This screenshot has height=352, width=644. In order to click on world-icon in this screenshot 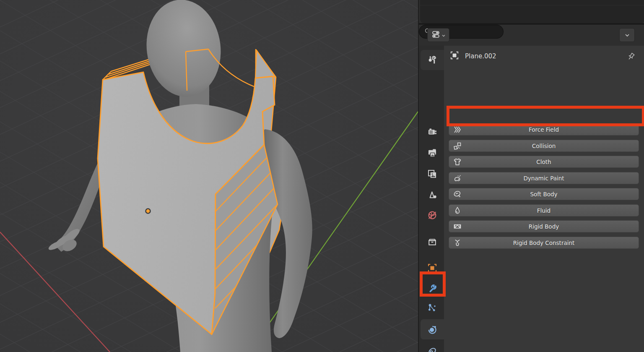, I will do `click(432, 215)`.